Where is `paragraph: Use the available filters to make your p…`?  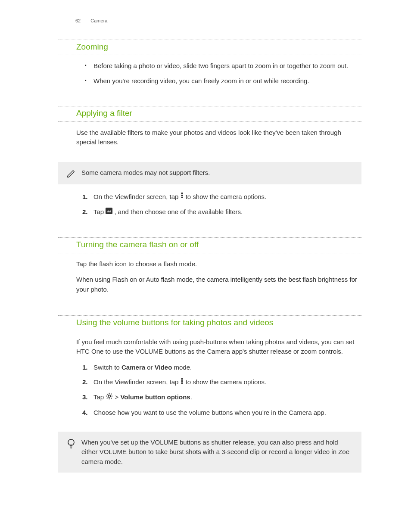 paragraph: Use the available filters to make your p… is located at coordinates (219, 138).